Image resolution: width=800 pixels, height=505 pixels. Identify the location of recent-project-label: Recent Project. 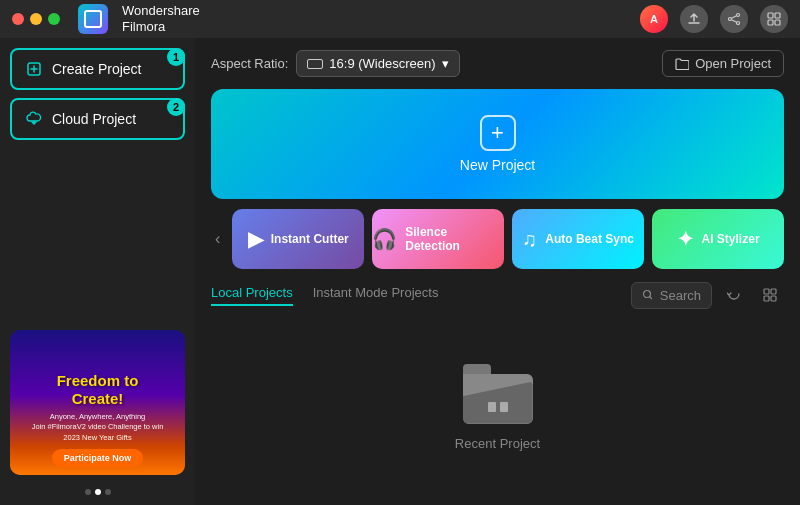
(498, 444).